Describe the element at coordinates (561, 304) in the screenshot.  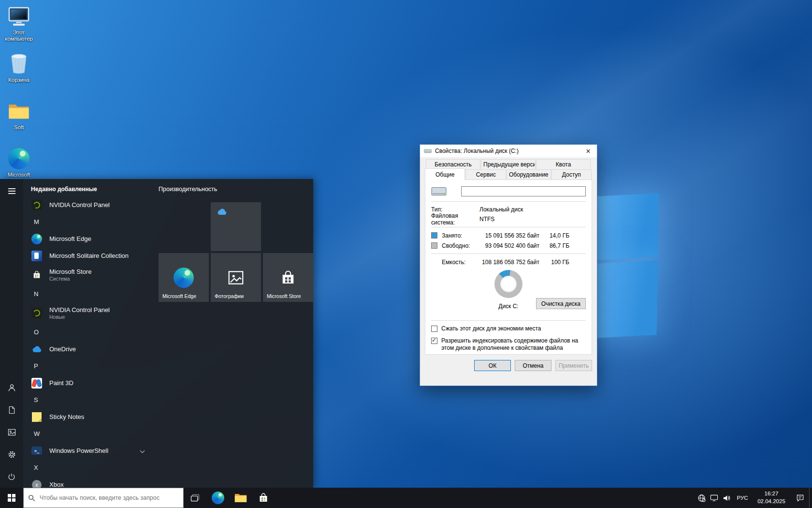
I see `disk-cleanup-button: Очистка диска` at that location.